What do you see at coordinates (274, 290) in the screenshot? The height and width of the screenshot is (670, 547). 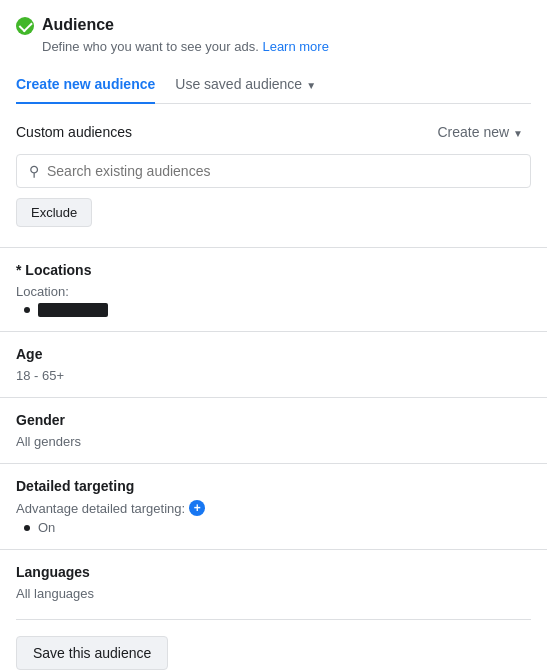 I see `locations-section: Locations Location:` at bounding box center [274, 290].